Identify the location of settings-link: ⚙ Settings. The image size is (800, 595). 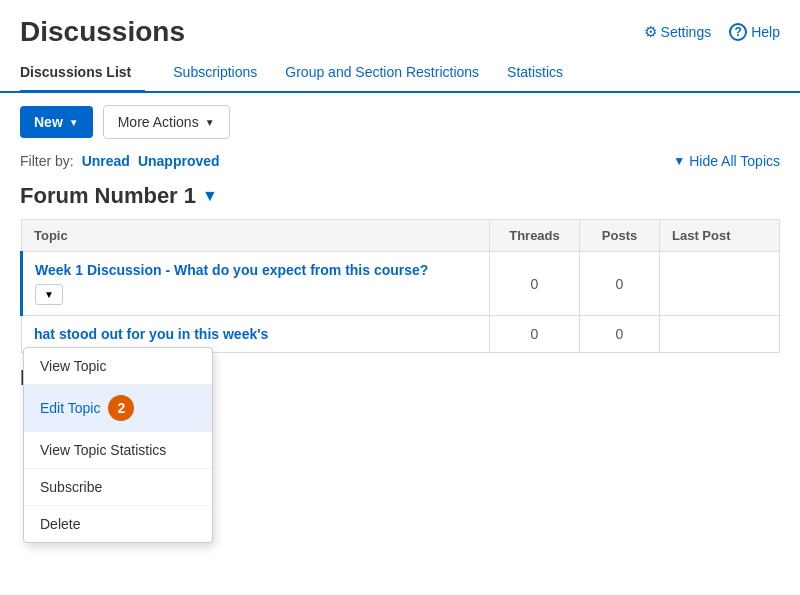
(678, 32).